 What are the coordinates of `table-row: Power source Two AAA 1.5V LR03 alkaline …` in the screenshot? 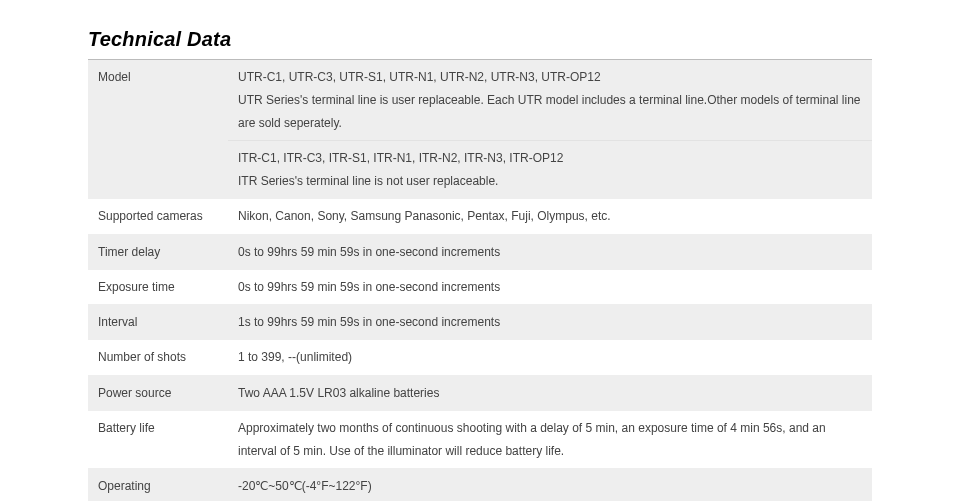 It's located at (480, 392).